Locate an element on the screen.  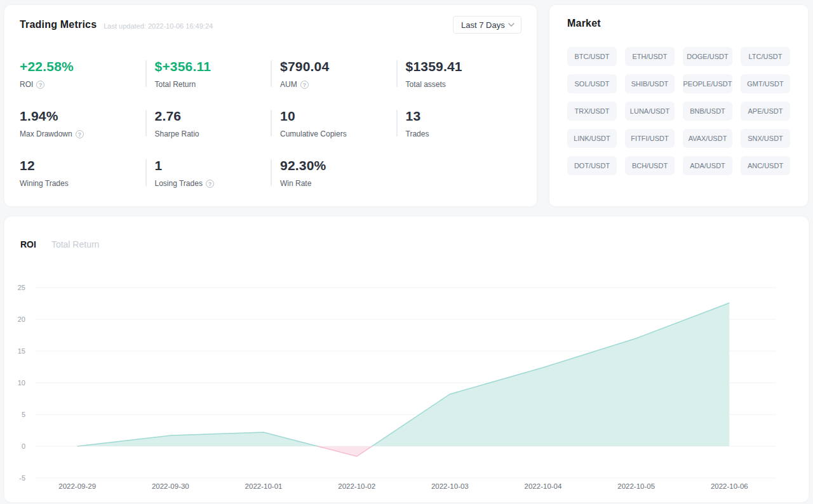
metric-label: Losing Trades is located at coordinates (179, 183).